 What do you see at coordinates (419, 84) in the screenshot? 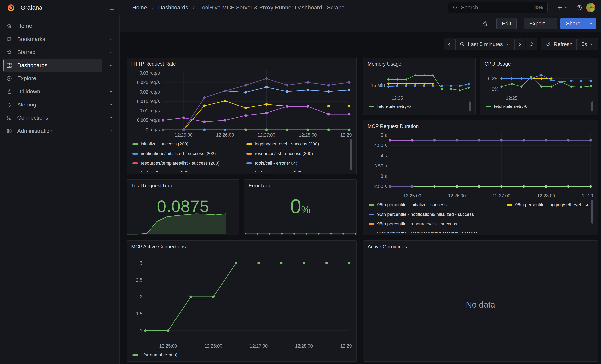
I see `time-series-chart: 16 MiB12:25` at bounding box center [419, 84].